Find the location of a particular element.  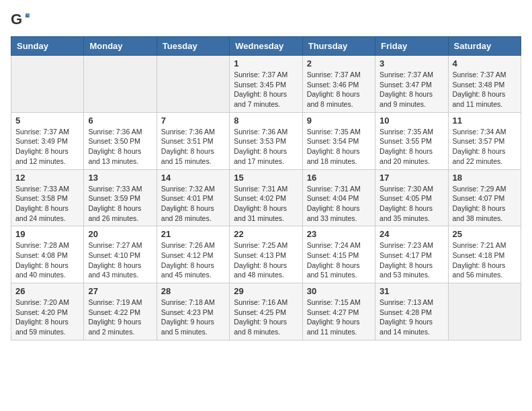

day-info: Sunrise: 7:27 AM Sunset: 4:10 PM Dayligh… is located at coordinates (120, 261).